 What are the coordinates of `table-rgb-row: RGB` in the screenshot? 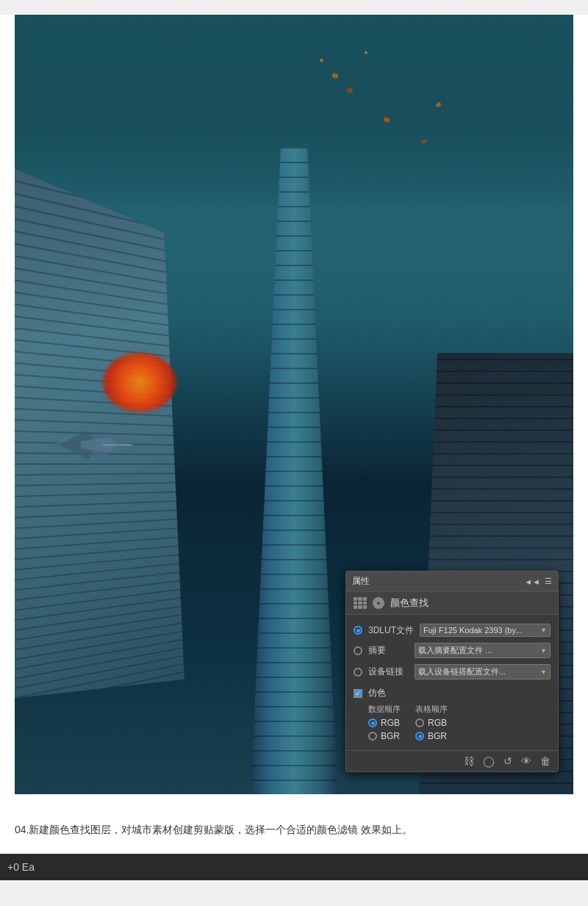 It's located at (431, 723).